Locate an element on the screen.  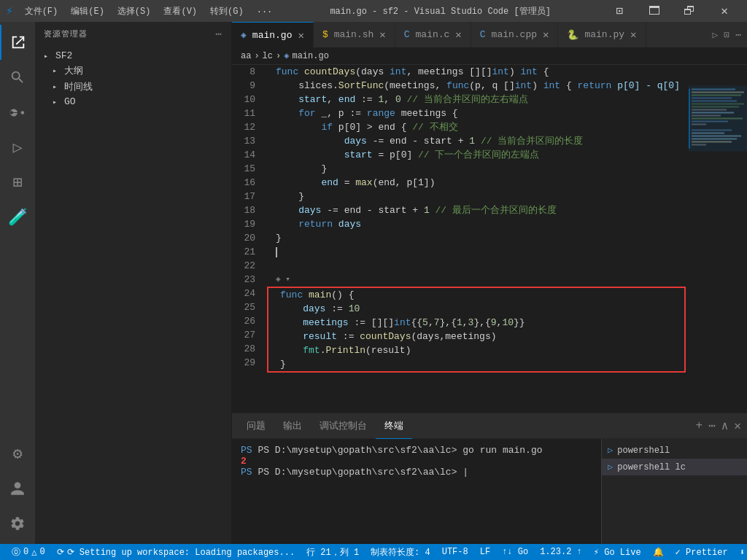
tab-close-mainc: ✕ is located at coordinates (458, 35).